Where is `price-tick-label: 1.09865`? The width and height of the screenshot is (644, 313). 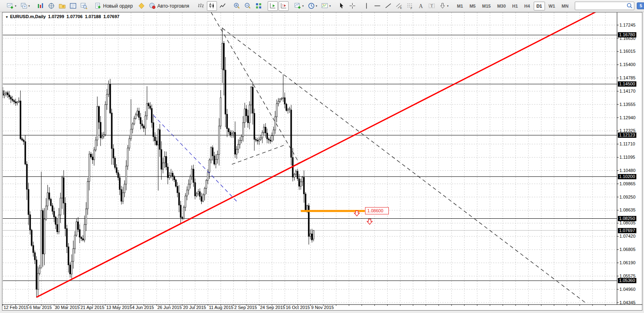
price-tick-label: 1.09865 is located at coordinates (627, 184).